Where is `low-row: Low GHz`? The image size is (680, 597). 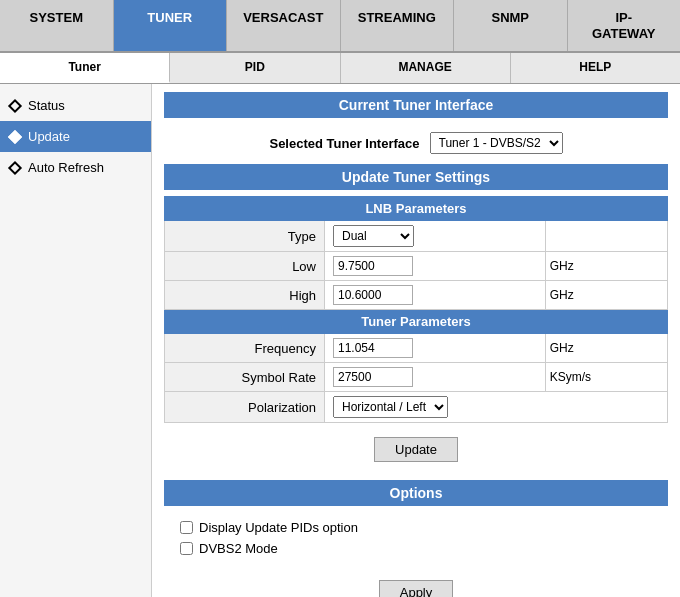 low-row: Low GHz is located at coordinates (416, 266).